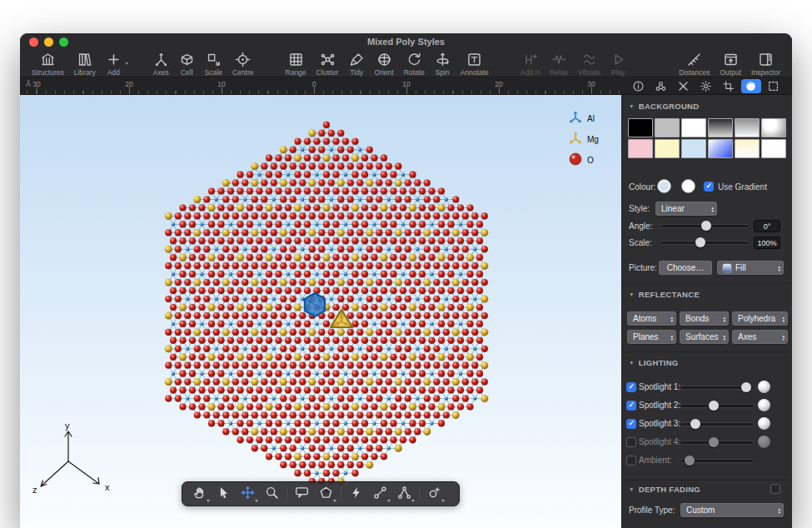 This screenshot has width=812, height=528. Describe the element at coordinates (685, 268) in the screenshot. I see `choose-picture-button: Choose…` at that location.